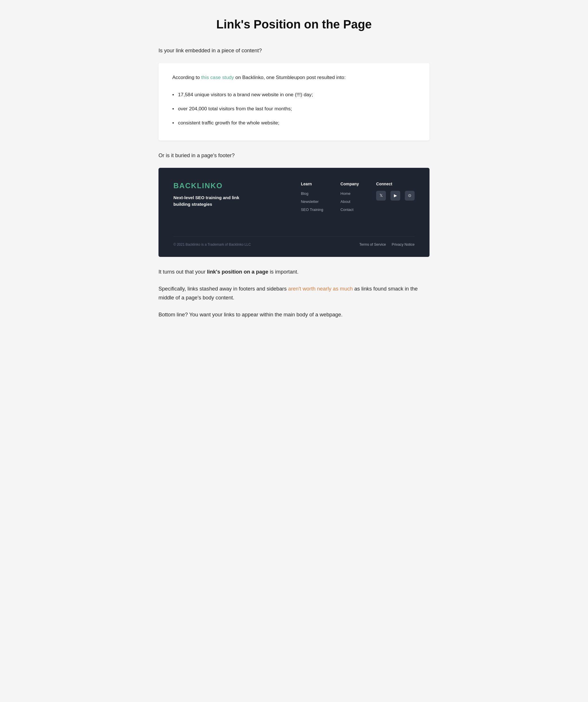 Image resolution: width=588 pixels, height=702 pixels. What do you see at coordinates (349, 201) in the screenshot?
I see `list-item: About` at bounding box center [349, 201].